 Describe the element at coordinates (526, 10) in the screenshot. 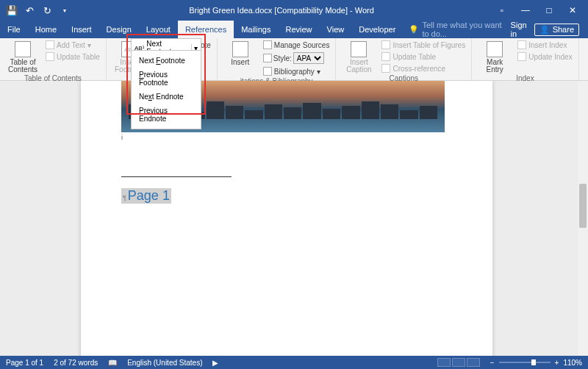

I see `minimize-icon: —` at that location.